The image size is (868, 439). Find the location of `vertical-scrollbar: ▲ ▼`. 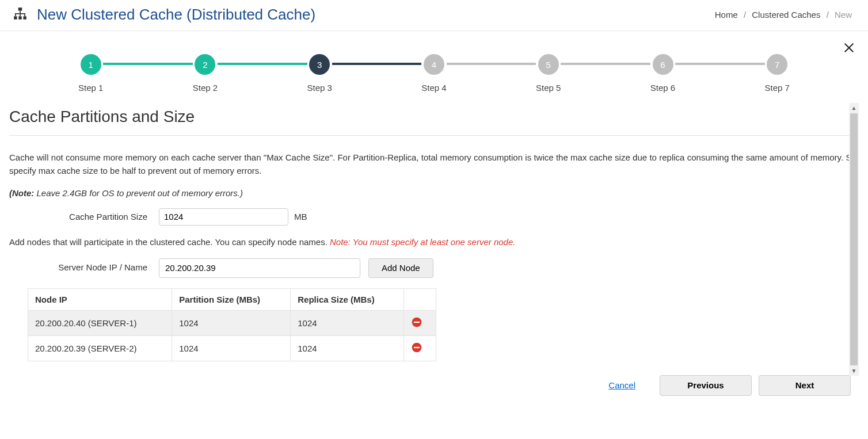

vertical-scrollbar: ▲ ▼ is located at coordinates (854, 239).